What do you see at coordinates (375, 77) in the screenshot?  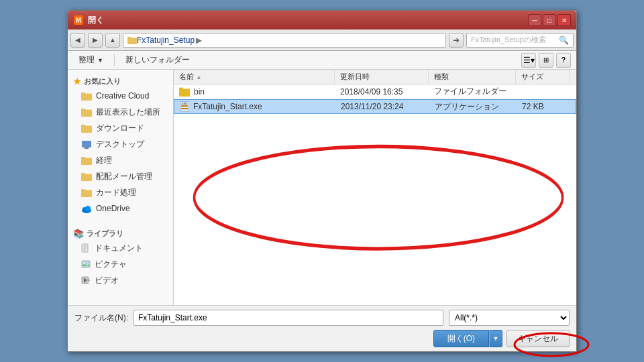 I see `file-list-header: 名前 ▲ 更新日時 種類 サイズ` at bounding box center [375, 77].